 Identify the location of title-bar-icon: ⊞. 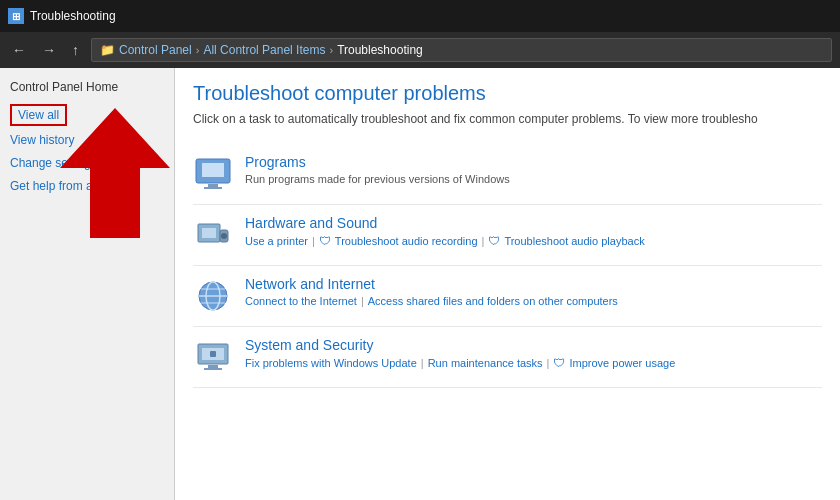
(16, 16).